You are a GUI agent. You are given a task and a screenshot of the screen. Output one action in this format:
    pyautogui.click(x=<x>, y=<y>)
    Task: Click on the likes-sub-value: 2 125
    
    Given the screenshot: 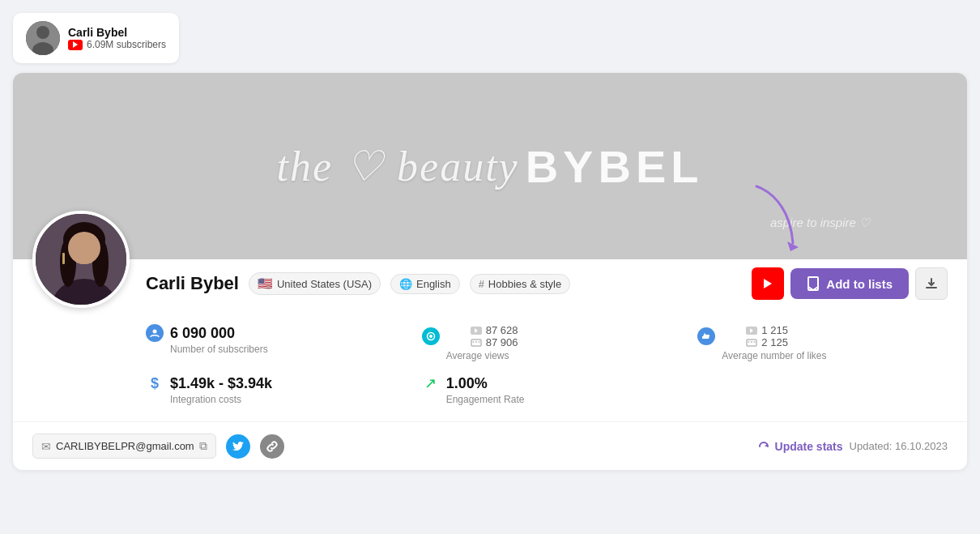 What is the action you would take?
    pyautogui.click(x=774, y=342)
    